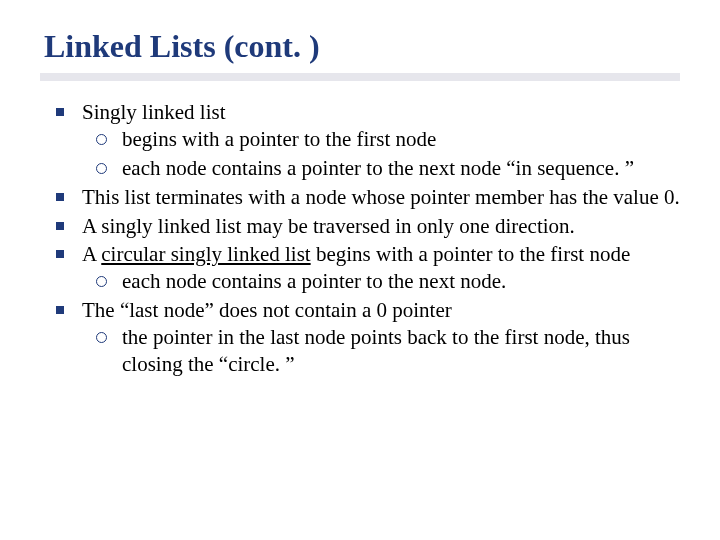 The image size is (720, 540). Describe the element at coordinates (360, 77) in the screenshot. I see `title-rule` at that location.